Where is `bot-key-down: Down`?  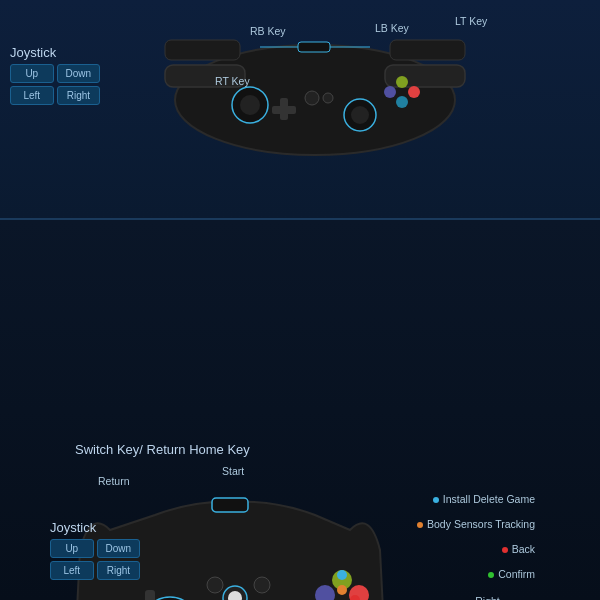 bot-key-down: Down is located at coordinates (119, 548).